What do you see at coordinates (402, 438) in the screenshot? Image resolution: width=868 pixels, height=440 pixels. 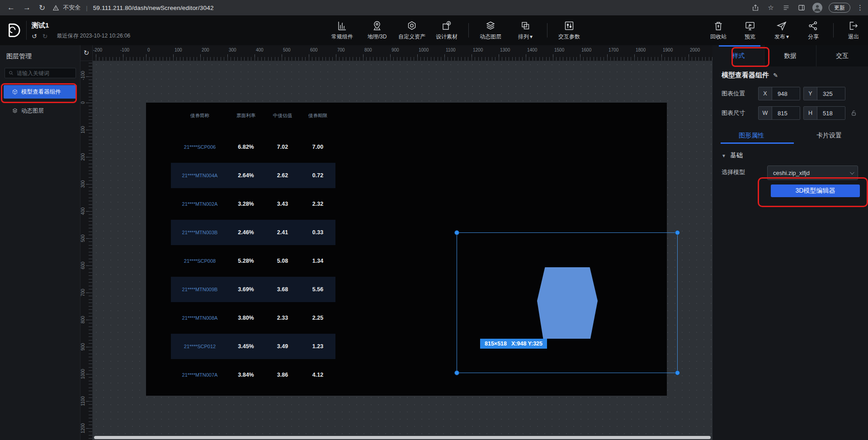 I see `canvas-horizontal-scrollbar` at bounding box center [402, 438].